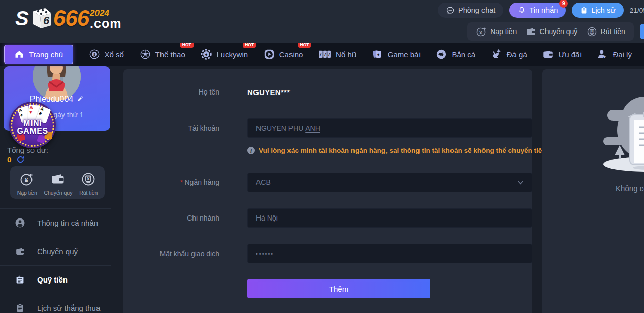  What do you see at coordinates (584, 10) in the screenshot?
I see `clipboard-icon` at bounding box center [584, 10].